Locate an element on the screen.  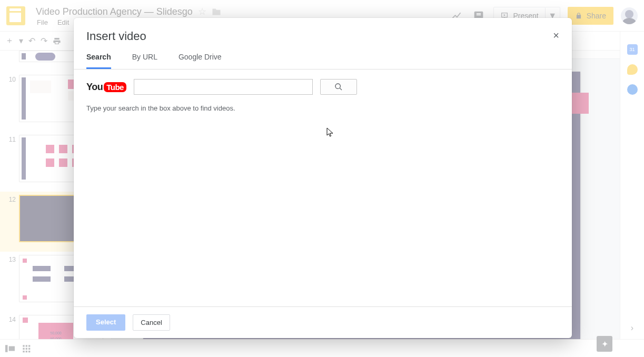
search-button is located at coordinates (339, 87).